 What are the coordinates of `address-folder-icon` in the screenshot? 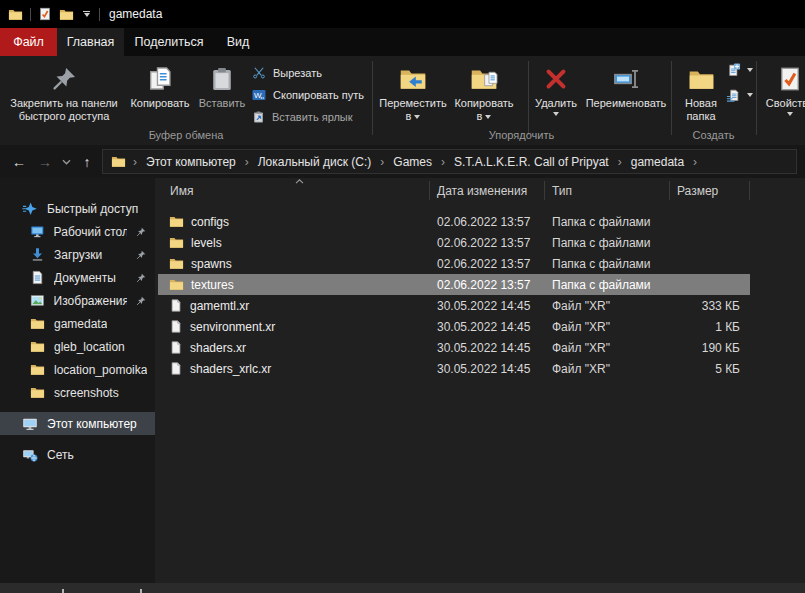 It's located at (118, 162).